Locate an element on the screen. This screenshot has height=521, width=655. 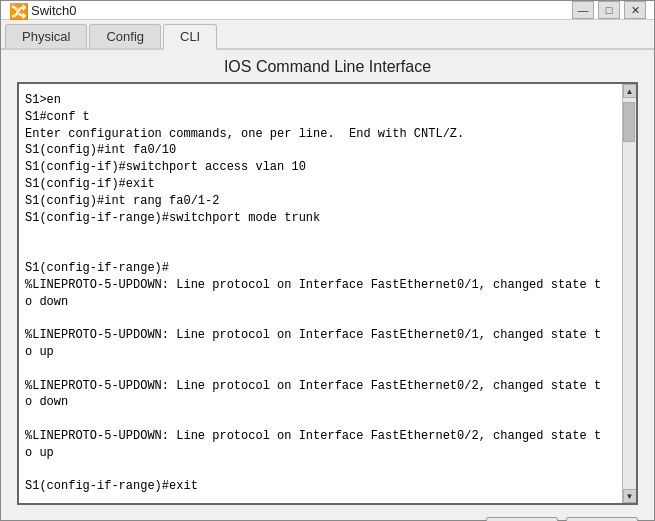
page-title: IOS Command Line Interface is located at coordinates (328, 66).